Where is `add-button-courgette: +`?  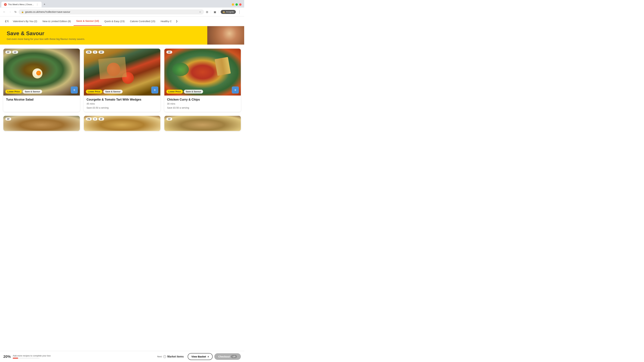
add-button-courgette: + is located at coordinates (155, 90).